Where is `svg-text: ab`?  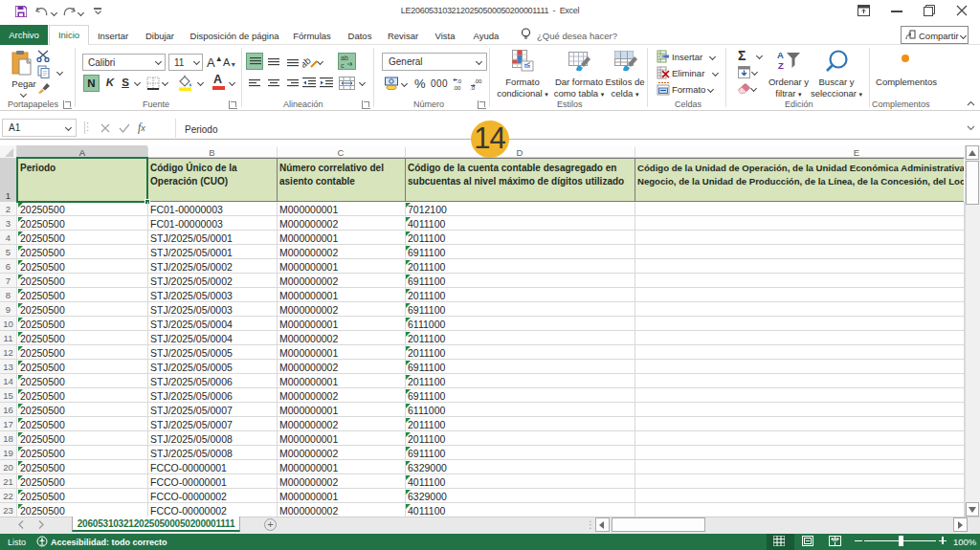 svg-text: ab is located at coordinates (345, 57).